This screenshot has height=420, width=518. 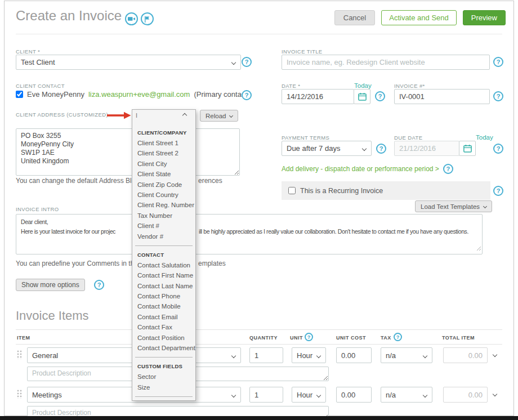 I want to click on intro-hint-link: emplates, so click(x=212, y=263).